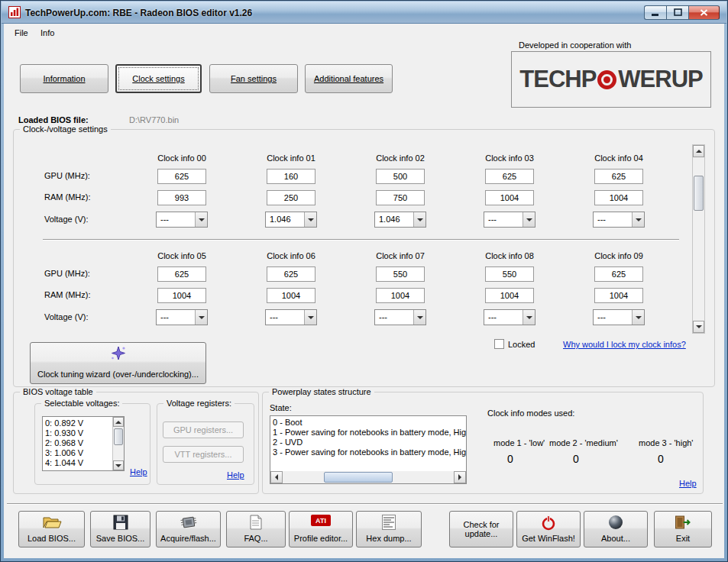  I want to click on modes-used-title: Clock info modes used:, so click(531, 413).